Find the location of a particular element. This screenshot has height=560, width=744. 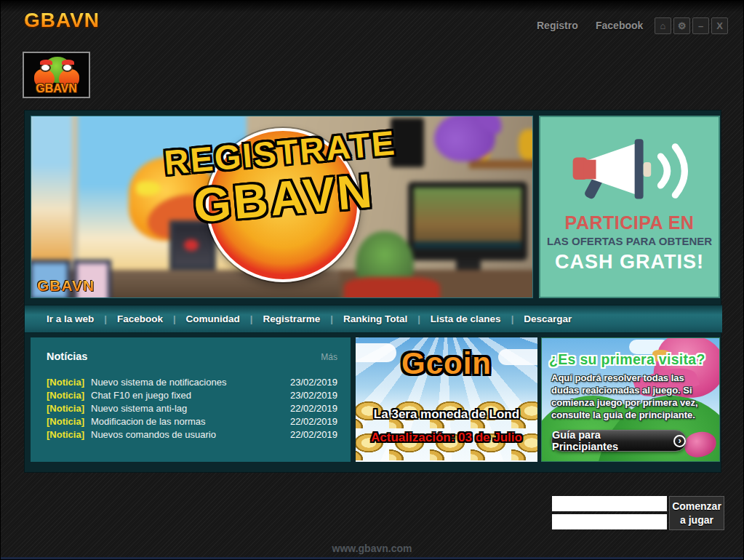

gcoin-title: Gcoin is located at coordinates (447, 364).